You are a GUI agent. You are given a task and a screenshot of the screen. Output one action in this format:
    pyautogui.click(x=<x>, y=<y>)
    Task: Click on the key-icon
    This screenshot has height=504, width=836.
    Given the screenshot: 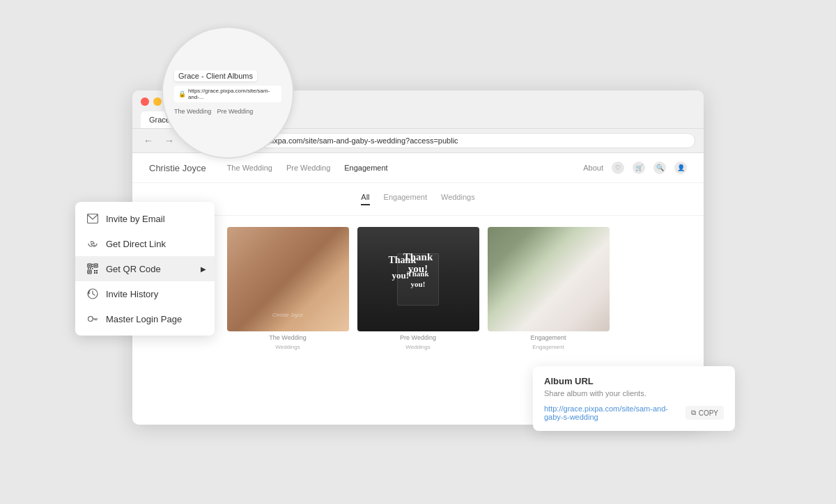 What is the action you would take?
    pyautogui.click(x=93, y=319)
    